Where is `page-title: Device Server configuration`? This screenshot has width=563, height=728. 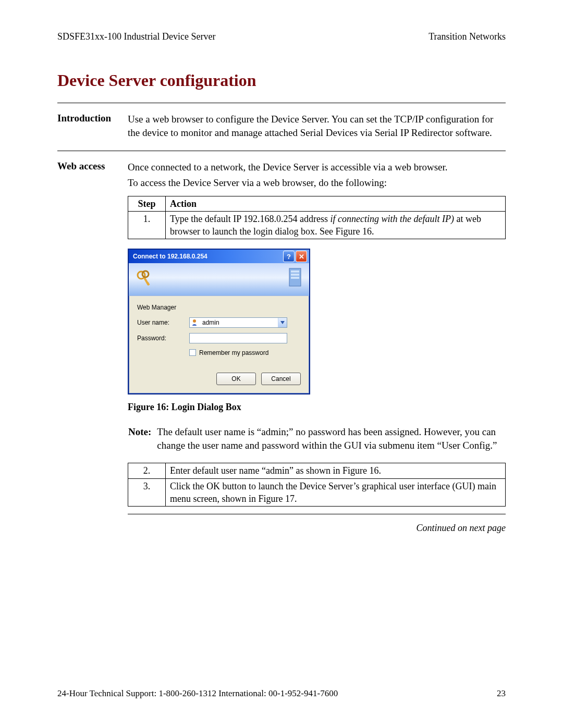
page-title: Device Server configuration is located at coordinates (282, 80).